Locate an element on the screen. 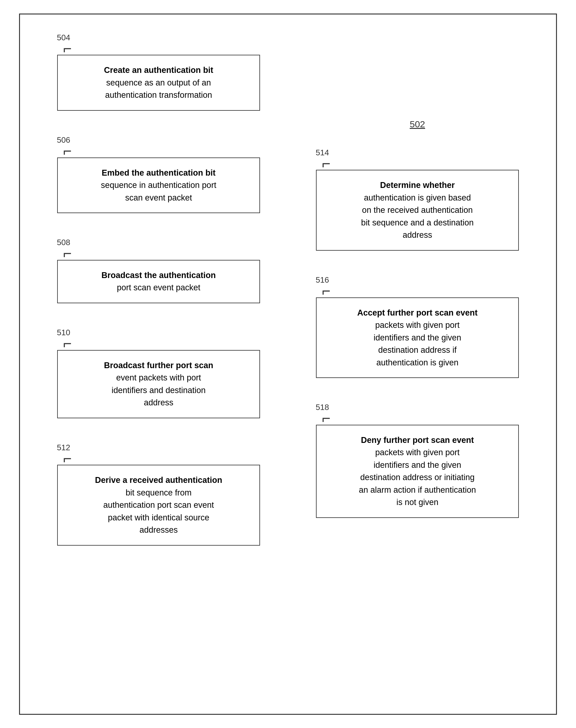 The width and height of the screenshot is (576, 728). node-518-wrapper: 518 ⌐ Deny further port scan event packe… is located at coordinates (417, 460).